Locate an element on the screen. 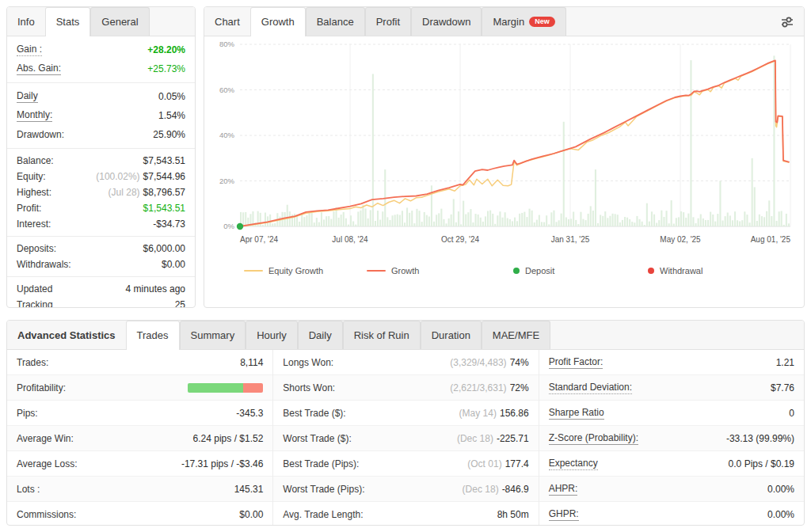 This screenshot has height=532, width=811. cell-label-ahpr: AHPR: is located at coordinates (564, 489).